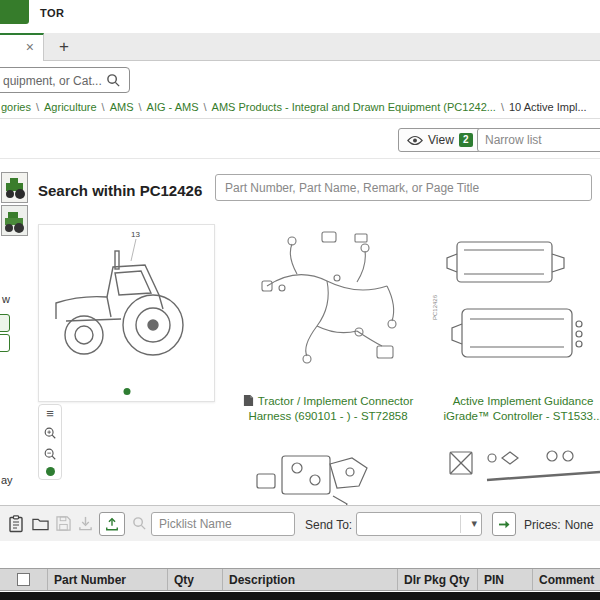 This screenshot has height=600, width=600. I want to click on card-harness-caption: Tractor / Implement Connector Harness (6…, so click(328, 409).